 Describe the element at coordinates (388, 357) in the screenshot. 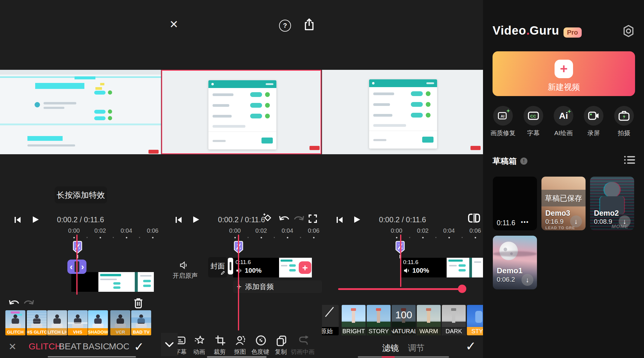

I see `filter-scrollbar-thumb` at that location.